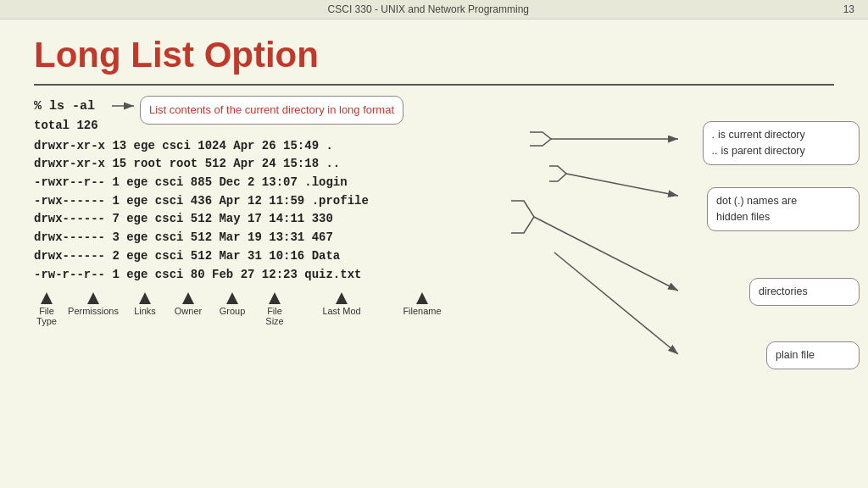  Describe the element at coordinates (188, 304) in the screenshot. I see `col-owner: Owner` at that location.